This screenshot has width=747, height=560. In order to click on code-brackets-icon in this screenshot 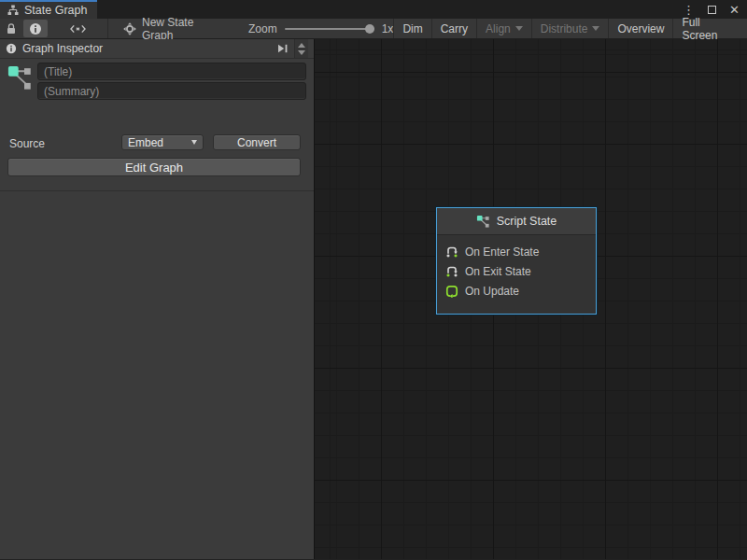, I will do `click(78, 29)`.